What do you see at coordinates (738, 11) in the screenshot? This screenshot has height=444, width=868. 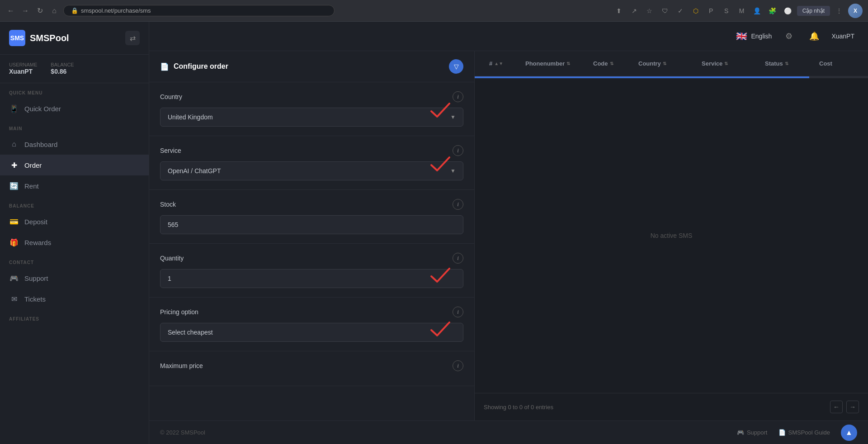 I see `browser-icons: ⬆ ↗ ☆ 🛡 ✓ ⬡ P S M 👤 🧩 ⚪ Cập nhật ⋮ X` at bounding box center [738, 11].